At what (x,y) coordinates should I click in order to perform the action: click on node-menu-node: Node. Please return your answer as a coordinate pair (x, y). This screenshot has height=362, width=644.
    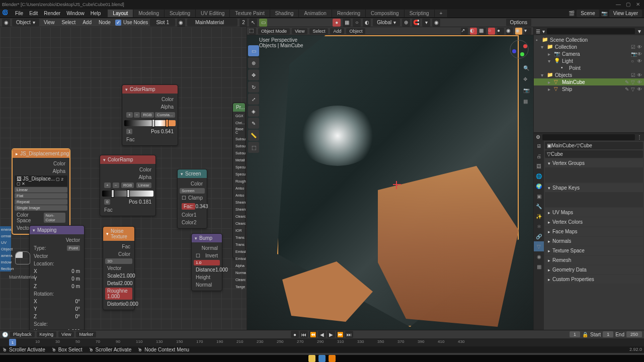
    Looking at the image, I should click on (105, 22).